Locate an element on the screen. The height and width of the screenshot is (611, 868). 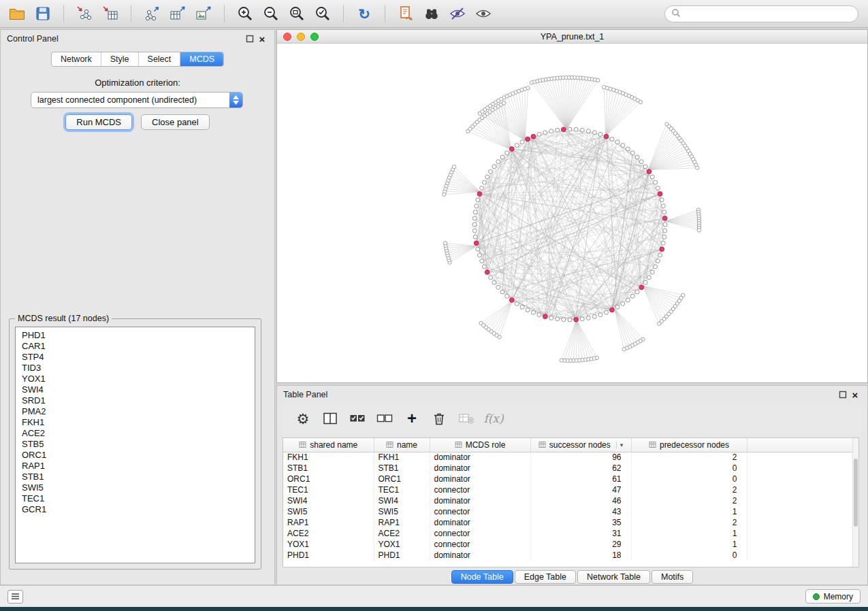
cell-name: ACE2 is located at coordinates (402, 533).